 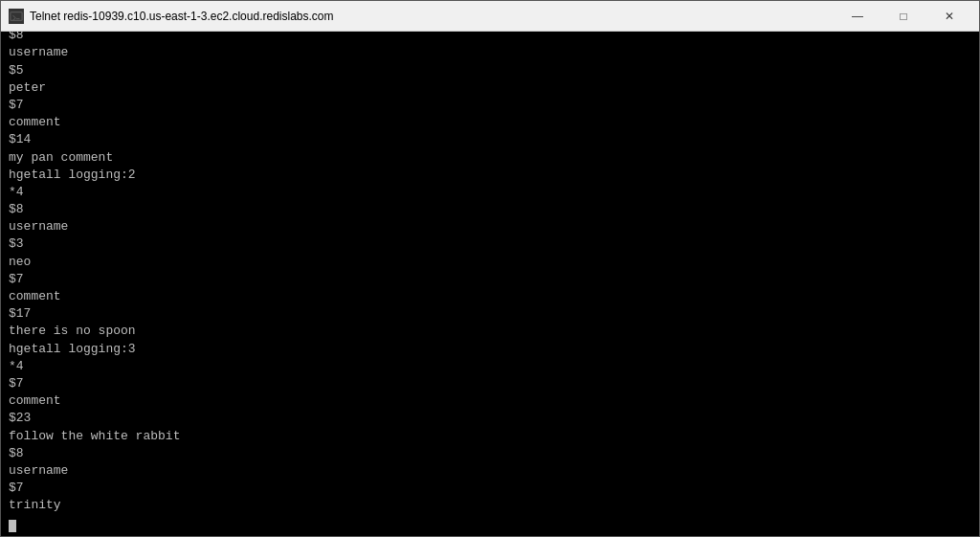 What do you see at coordinates (903, 16) in the screenshot?
I see `maximize-button: □` at bounding box center [903, 16].